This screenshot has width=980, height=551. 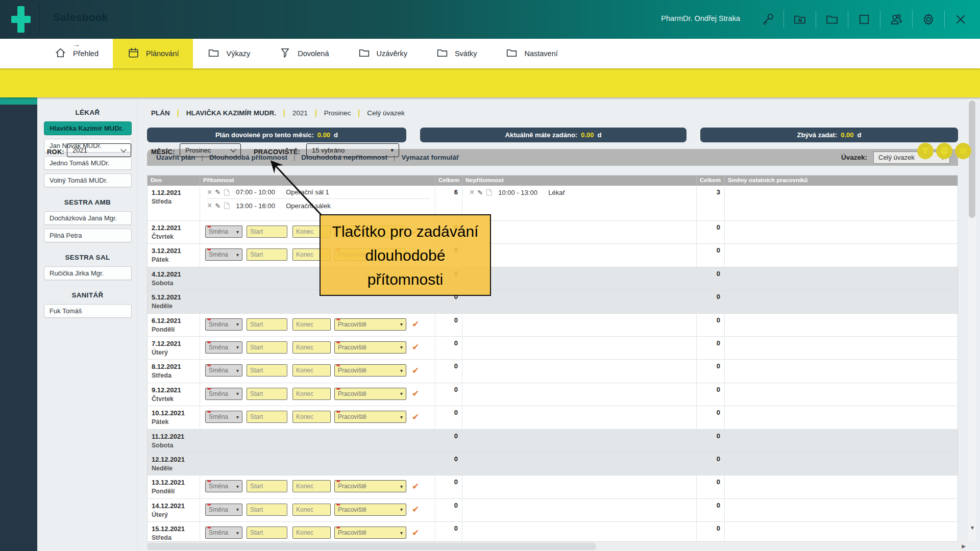 I want to click on tab-prehled: Přehled, so click(x=77, y=54).